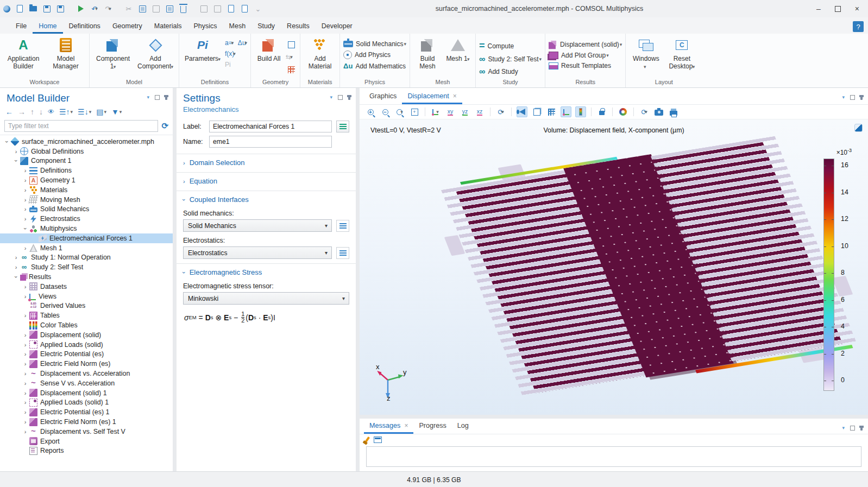 Image resolution: width=868 pixels, height=487 pixels. Describe the element at coordinates (266, 26) in the screenshot. I see `menu-item-study: Study` at that location.